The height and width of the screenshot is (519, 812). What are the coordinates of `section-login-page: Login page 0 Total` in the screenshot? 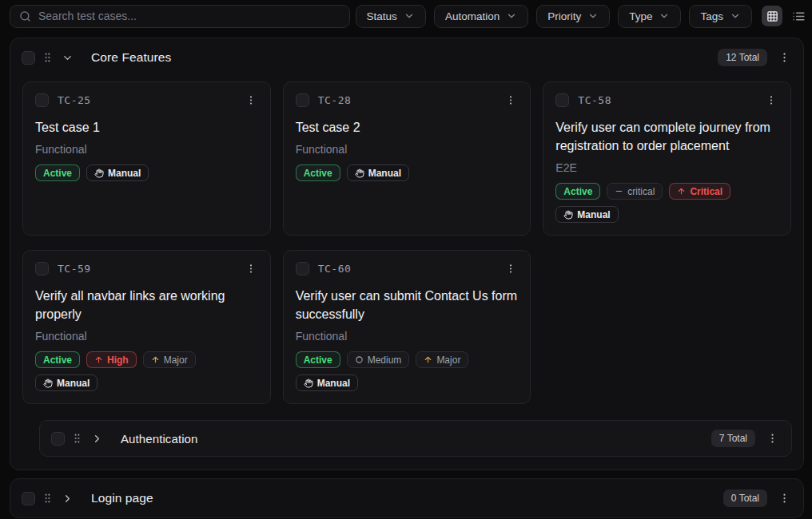 It's located at (407, 498).